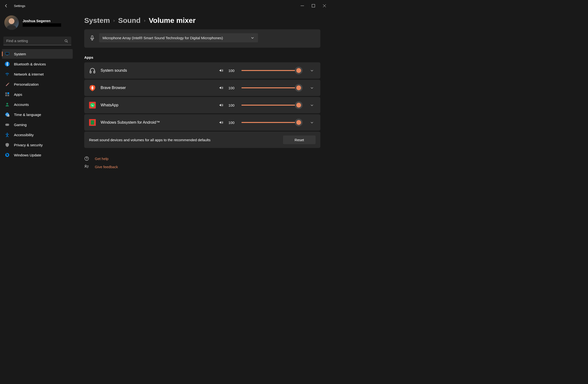 The height and width of the screenshot is (384, 588). I want to click on app-name: Brave Browser, so click(149, 88).